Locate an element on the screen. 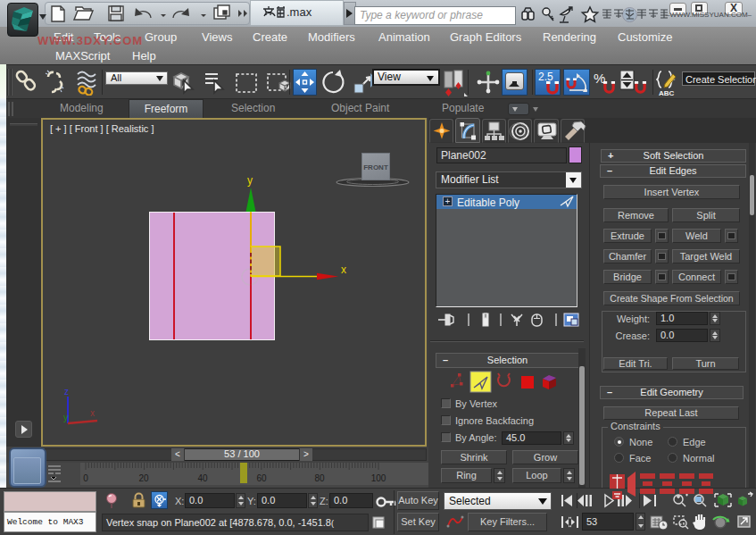  svg-text: 0 is located at coordinates (86, 479).